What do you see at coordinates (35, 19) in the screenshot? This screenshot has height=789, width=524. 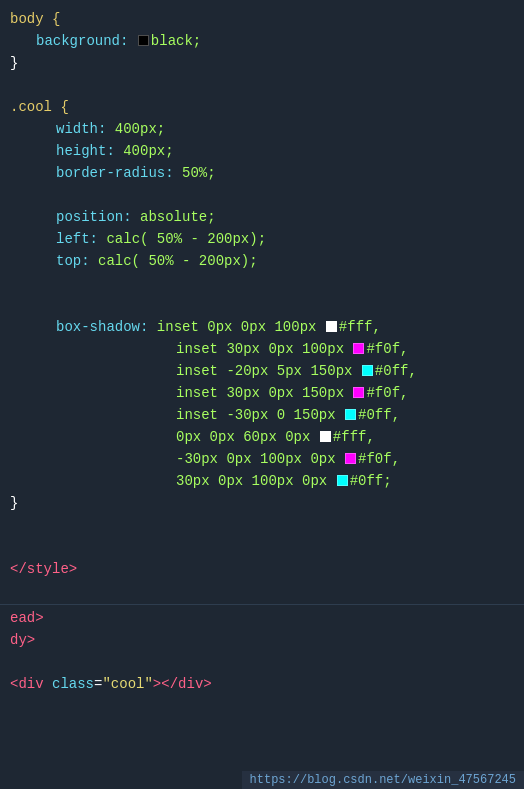 I see `selector-body: body {` at bounding box center [35, 19].